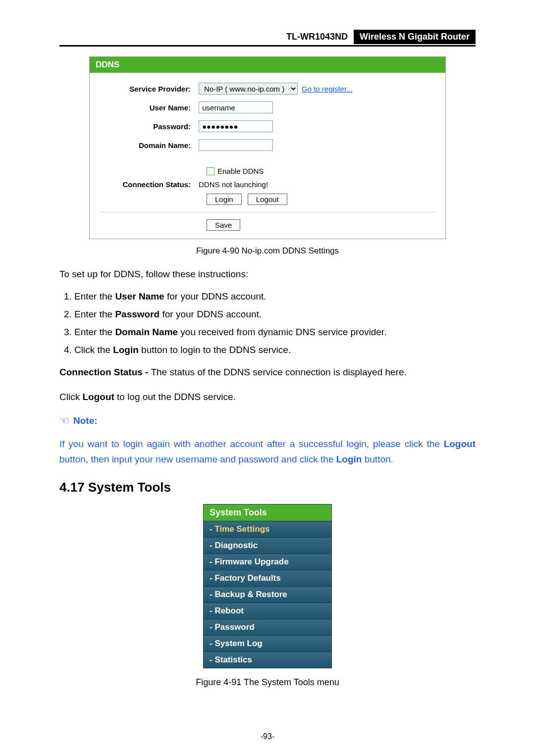 Image resolution: width=535 pixels, height=756 pixels. What do you see at coordinates (268, 199) in the screenshot?
I see `logout-button: Logout` at bounding box center [268, 199].